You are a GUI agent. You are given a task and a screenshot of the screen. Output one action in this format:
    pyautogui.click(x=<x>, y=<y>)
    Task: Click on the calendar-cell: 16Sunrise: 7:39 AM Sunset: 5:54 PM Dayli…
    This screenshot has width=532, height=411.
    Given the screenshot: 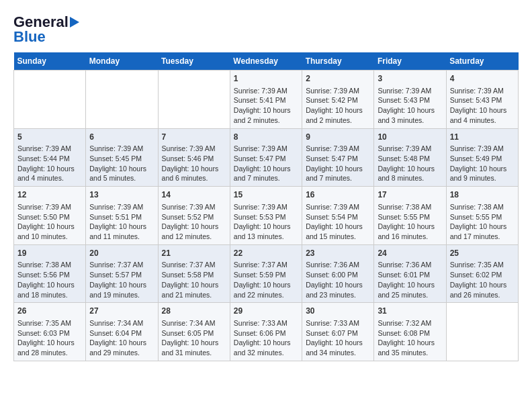 What is the action you would take?
    pyautogui.click(x=339, y=216)
    